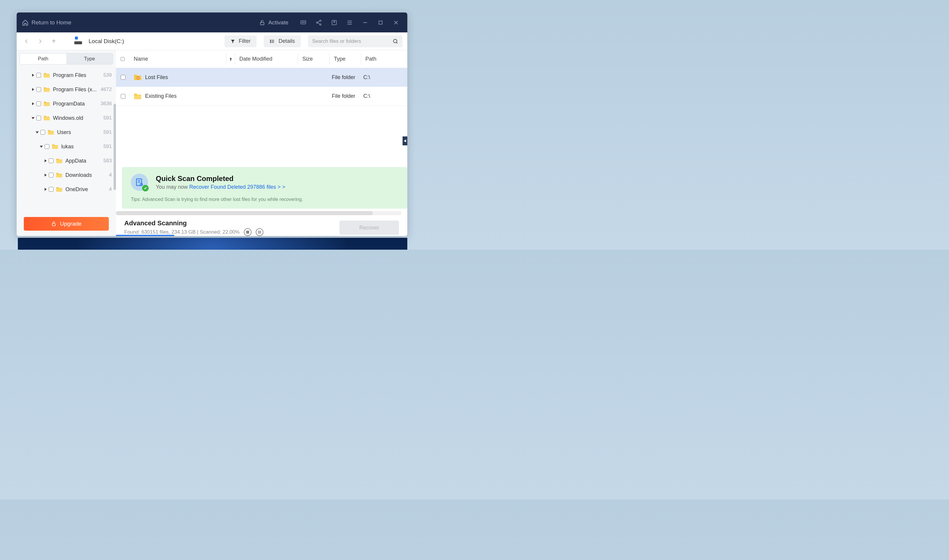 The image size is (949, 560). What do you see at coordinates (265, 199) in the screenshot?
I see `panel-tips: Tips: Advanced Scan is trying to find mo…` at bounding box center [265, 199].